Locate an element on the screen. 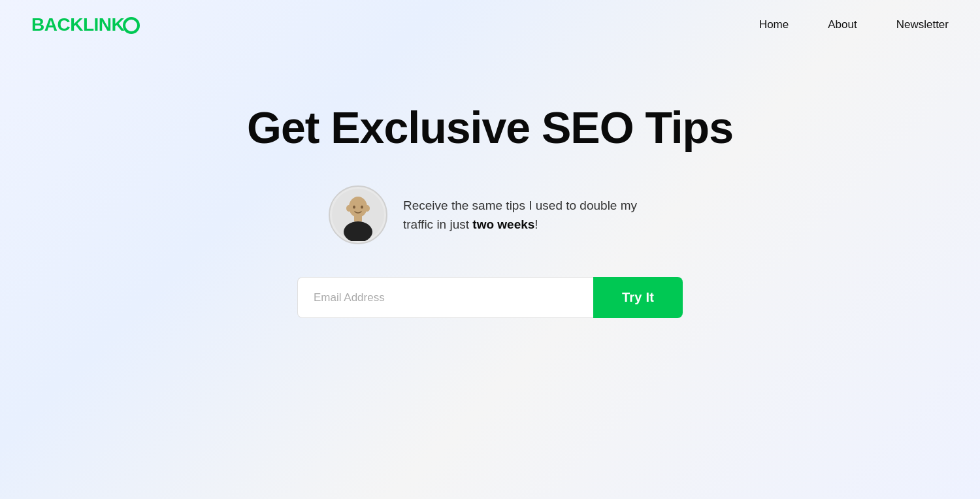 This screenshot has height=499, width=980. site-header: BACKLINK Home About Newsletter is located at coordinates (490, 25).